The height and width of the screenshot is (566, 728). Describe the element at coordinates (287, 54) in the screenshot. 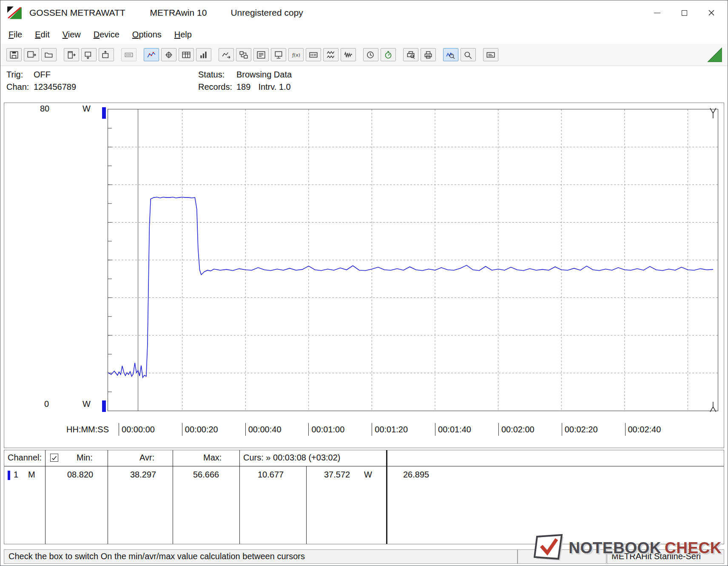

I see `tools-group: ƒ(x)` at that location.